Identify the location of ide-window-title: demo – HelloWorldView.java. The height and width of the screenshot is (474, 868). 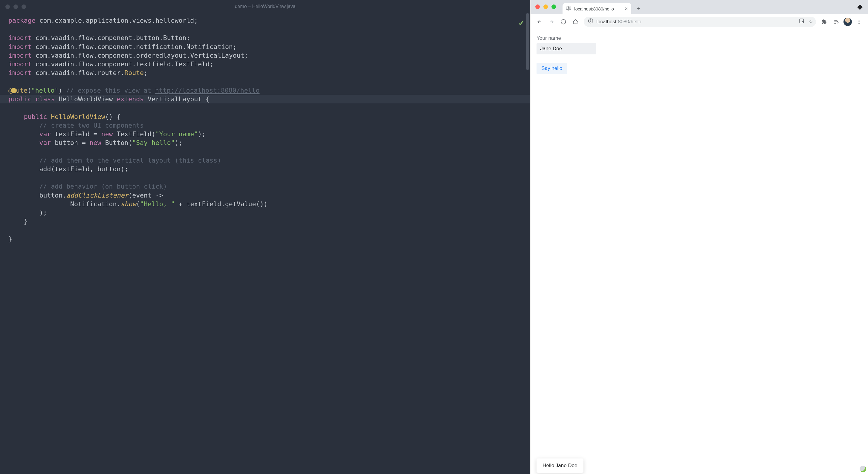
(265, 7).